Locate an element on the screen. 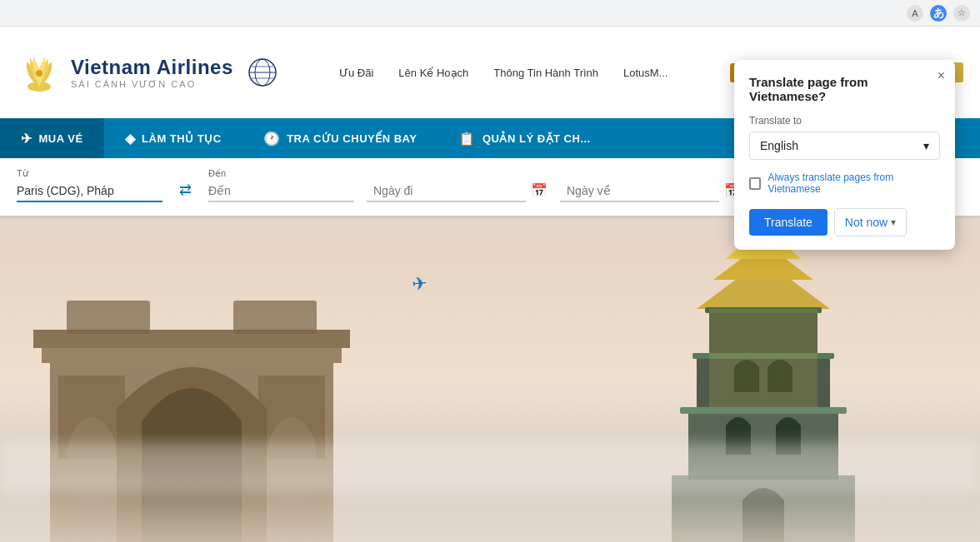 This screenshot has height=542, width=980. from-input is located at coordinates (90, 191).